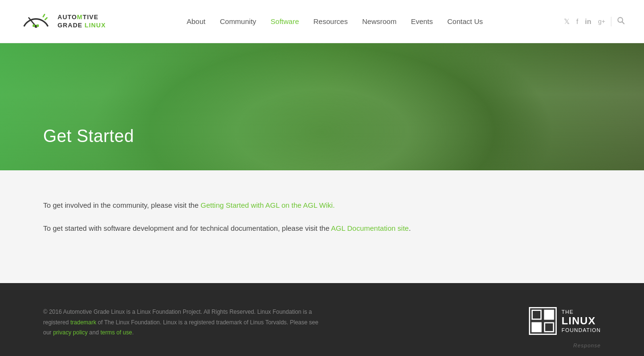 The width and height of the screenshot is (644, 356). What do you see at coordinates (587, 345) in the screenshot?
I see `response-logo: Response` at bounding box center [587, 345].